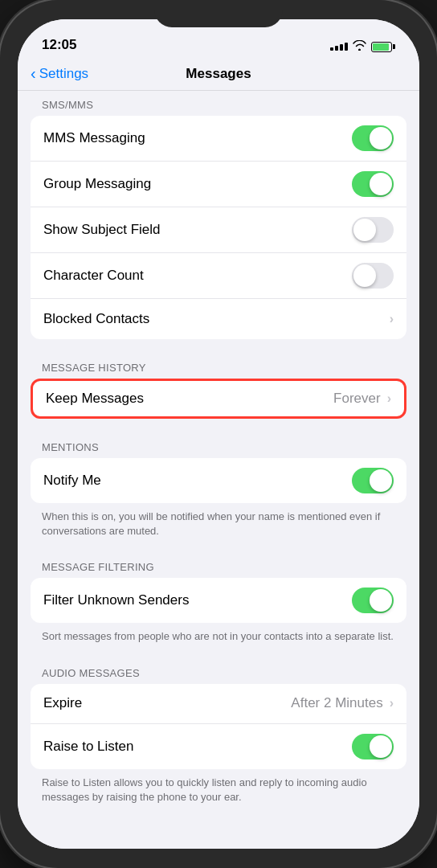 The height and width of the screenshot is (868, 437). Describe the element at coordinates (218, 276) in the screenshot. I see `list-item: Character Count` at that location.